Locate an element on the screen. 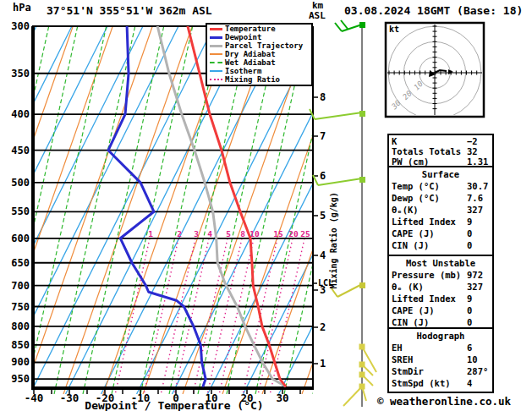 The height and width of the screenshot is (411, 532). most-unstable-header: Most Unstable is located at coordinates (441, 263).